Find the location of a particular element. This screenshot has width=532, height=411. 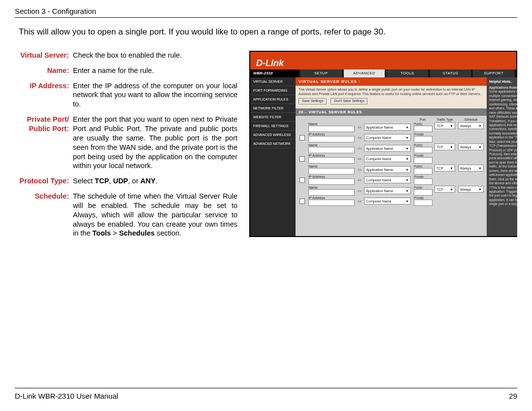

section-header: Section 3 - Configuration is located at coordinates (266, 12).